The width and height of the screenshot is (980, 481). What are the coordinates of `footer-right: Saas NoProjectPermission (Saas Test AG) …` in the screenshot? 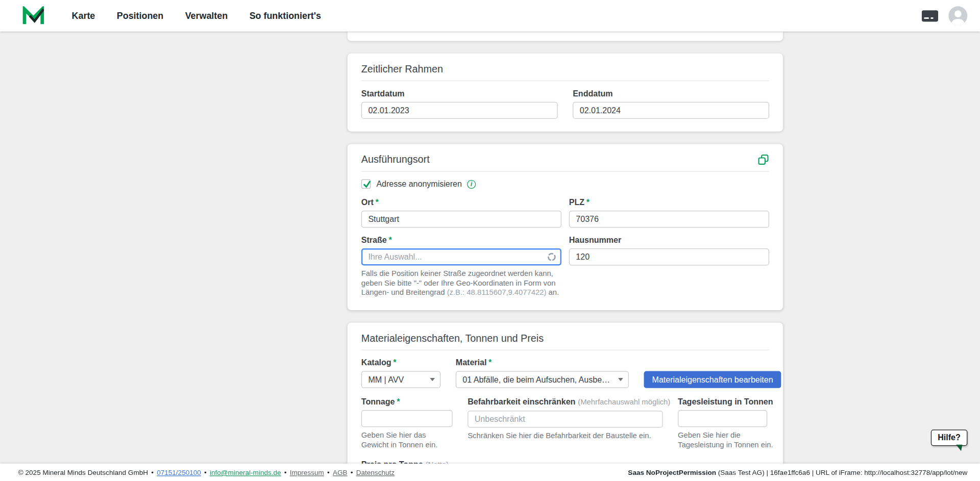 It's located at (797, 472).